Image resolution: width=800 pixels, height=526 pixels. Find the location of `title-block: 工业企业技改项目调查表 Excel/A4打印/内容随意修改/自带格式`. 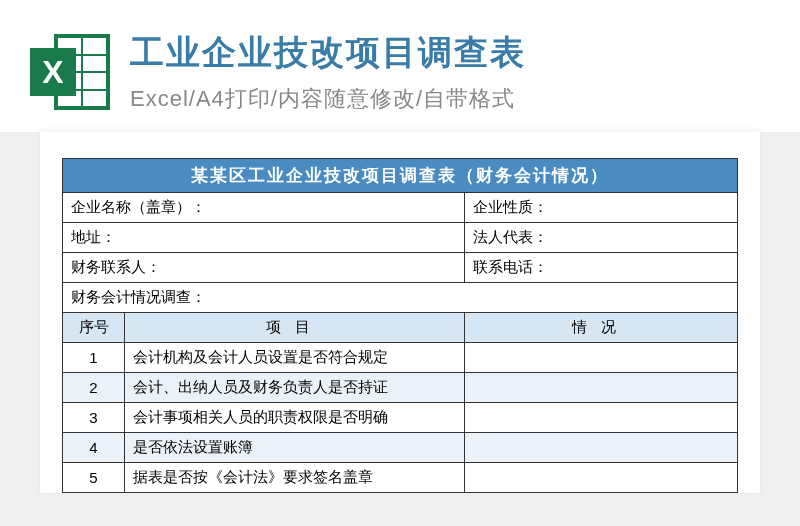

title-block: 工业企业技改项目调查表 Excel/A4打印/内容随意修改/自带格式 is located at coordinates (445, 72).